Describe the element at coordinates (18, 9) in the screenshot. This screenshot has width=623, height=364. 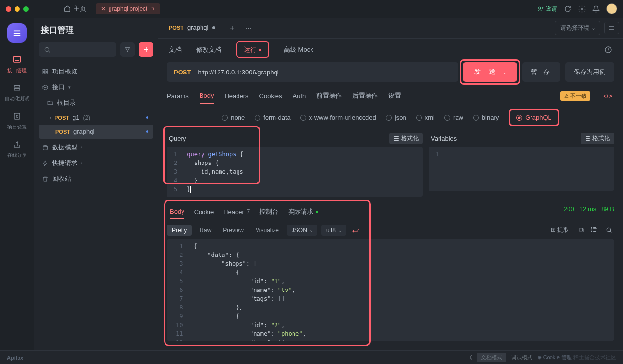
I see `traffic-lights` at that location.